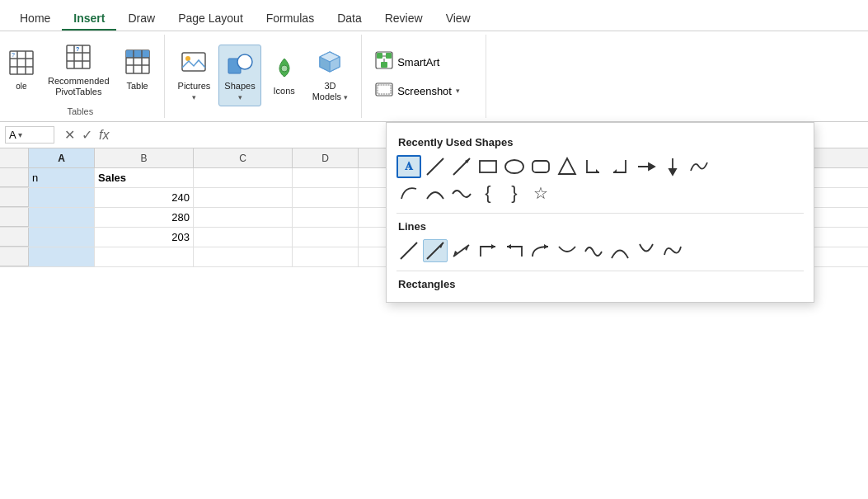 The width and height of the screenshot is (868, 499). Describe the element at coordinates (243, 198) in the screenshot. I see `cell-c2` at that location.